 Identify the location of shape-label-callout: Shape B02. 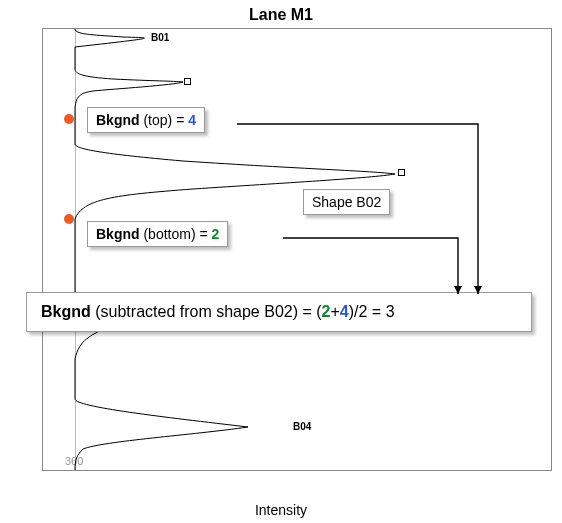
(346, 202).